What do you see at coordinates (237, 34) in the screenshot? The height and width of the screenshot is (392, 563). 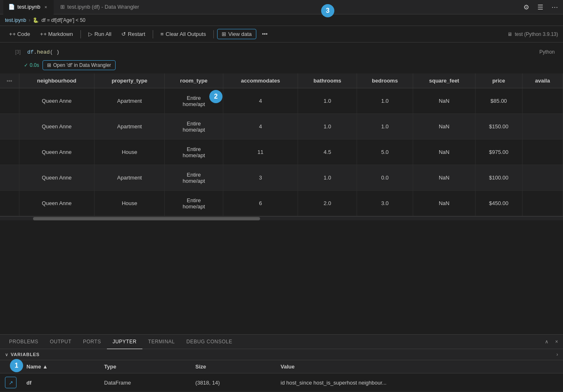 I see `view-data-button: ⊞ View data` at bounding box center [237, 34].